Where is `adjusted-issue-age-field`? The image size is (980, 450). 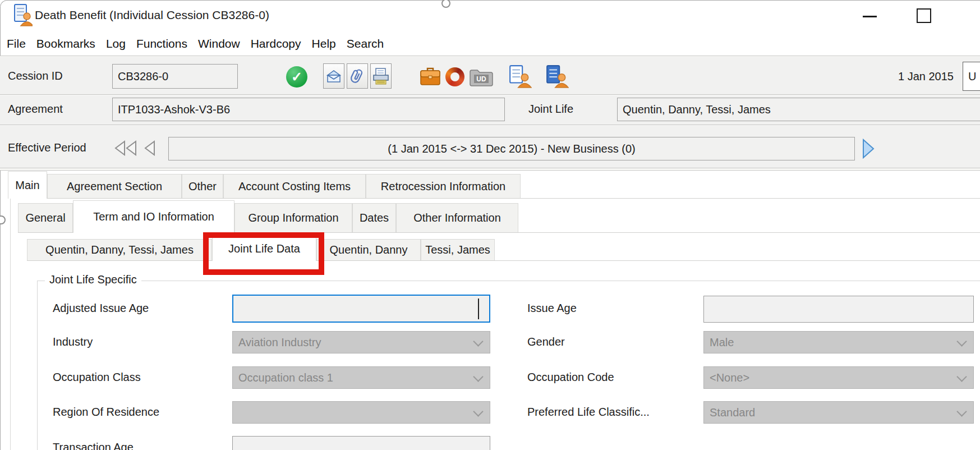 adjusted-issue-age-field is located at coordinates (361, 309).